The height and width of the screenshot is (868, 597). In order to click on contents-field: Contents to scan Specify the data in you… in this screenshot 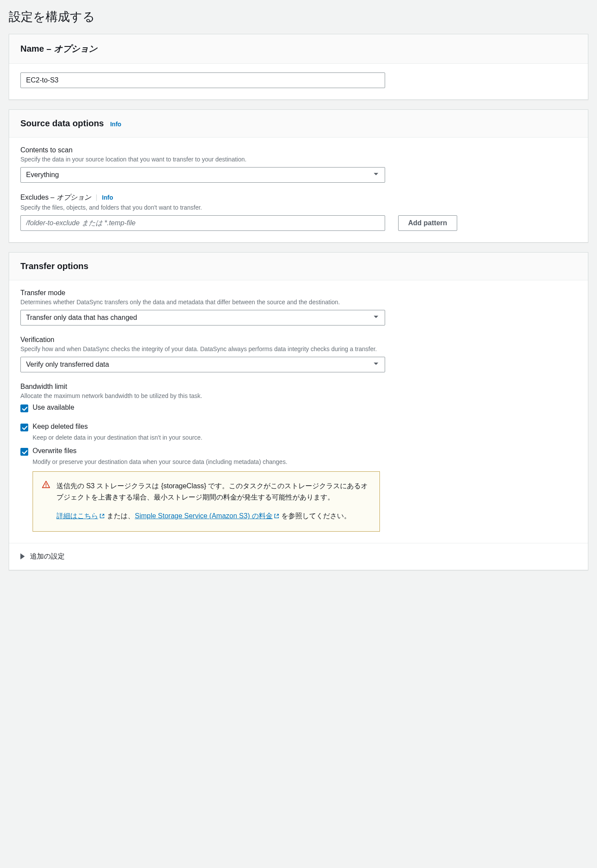, I will do `click(299, 164)`.